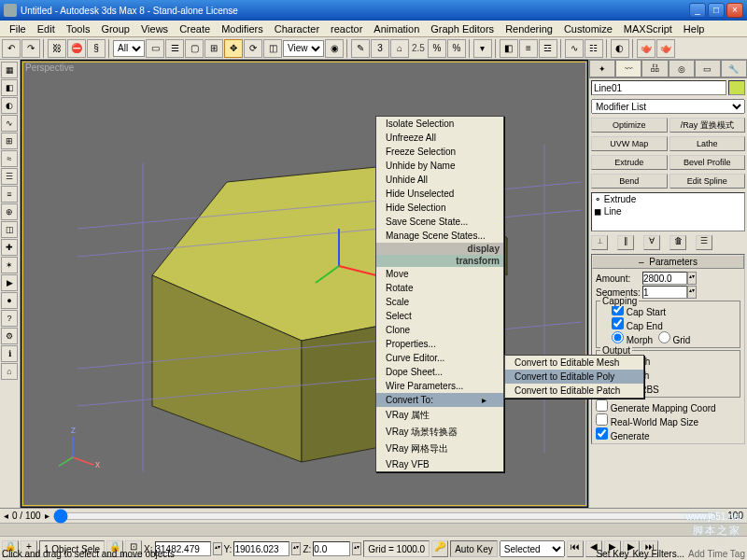 The width and height of the screenshot is (747, 560). Describe the element at coordinates (529, 49) in the screenshot. I see `align-button: ≡` at that location.